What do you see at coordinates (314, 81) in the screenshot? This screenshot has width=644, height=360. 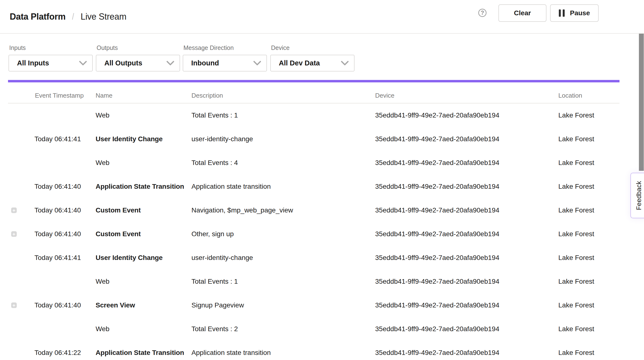 I see `live-stream-progress-bar` at bounding box center [314, 81].